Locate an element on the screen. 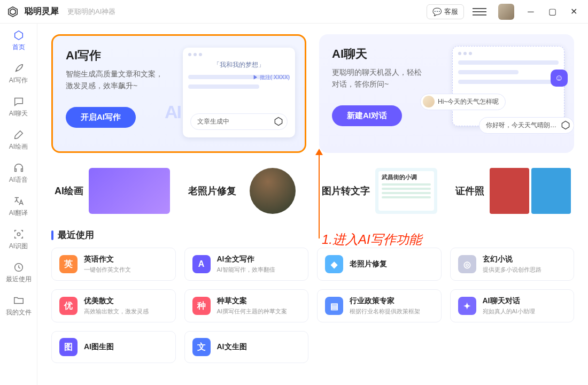 This screenshot has width=588, height=385. recent-item-title: 种草文案 is located at coordinates (252, 301).